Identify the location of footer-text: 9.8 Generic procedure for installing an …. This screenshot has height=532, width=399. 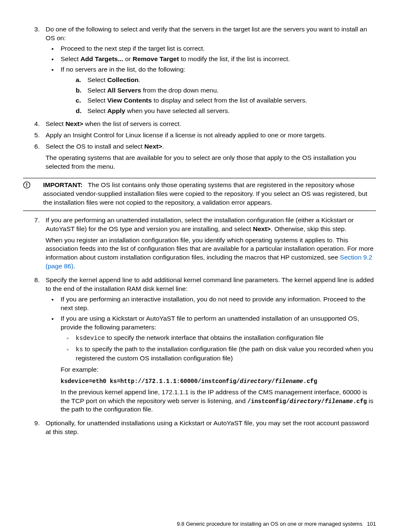
(270, 524).